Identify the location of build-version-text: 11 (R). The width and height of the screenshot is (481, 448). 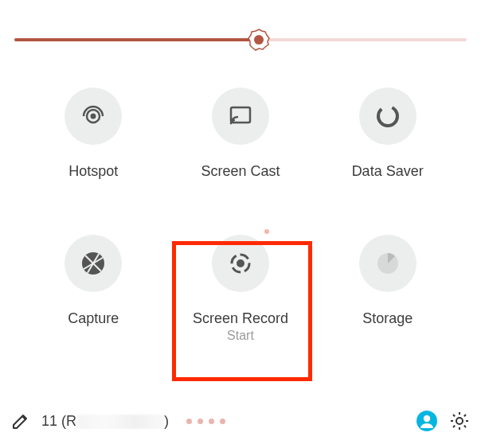
(105, 422).